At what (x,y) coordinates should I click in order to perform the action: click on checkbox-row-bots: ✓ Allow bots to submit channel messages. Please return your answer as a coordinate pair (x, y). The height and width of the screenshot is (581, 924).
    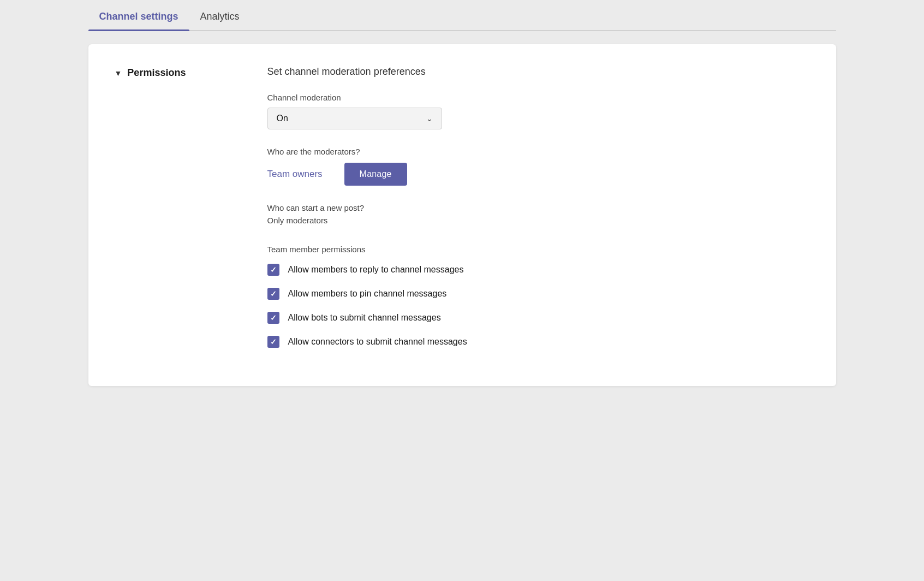
    Looking at the image, I should click on (539, 318).